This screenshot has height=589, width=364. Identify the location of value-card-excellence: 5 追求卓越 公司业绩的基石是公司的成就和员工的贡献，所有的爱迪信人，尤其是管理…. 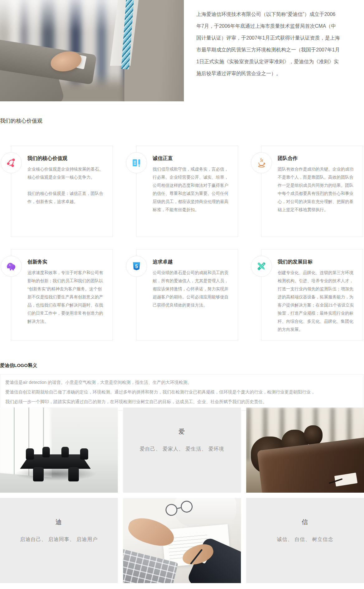
(187, 295).